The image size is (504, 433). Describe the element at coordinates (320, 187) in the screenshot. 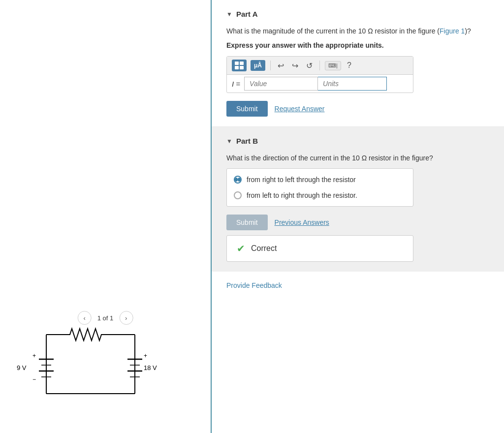

I see `radio-group: from right to left through the resistor …` at that location.